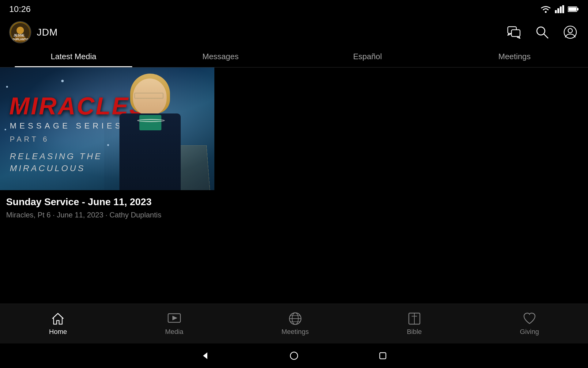 This screenshot has width=588, height=368. What do you see at coordinates (58, 324) in the screenshot?
I see `nav-item-home: Home` at bounding box center [58, 324].